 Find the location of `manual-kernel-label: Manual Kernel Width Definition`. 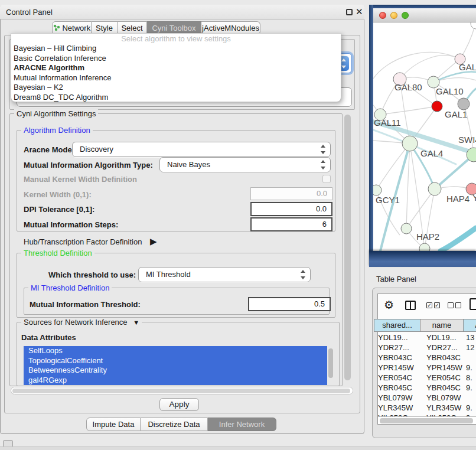

manual-kernel-label: Manual Kernel Width Definition is located at coordinates (80, 180).